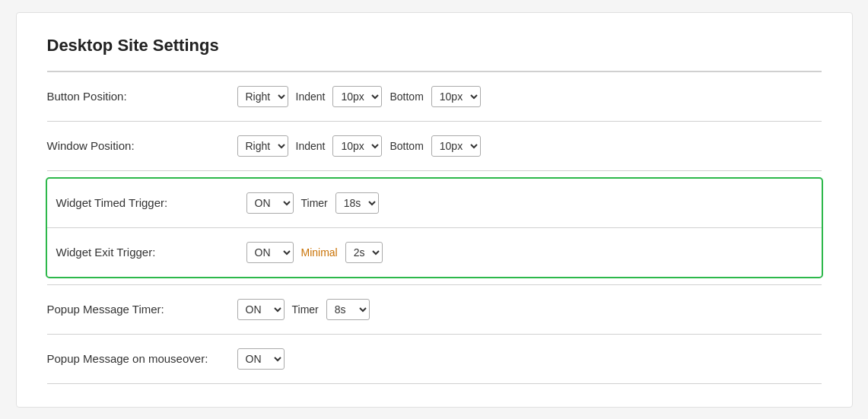 This screenshot has height=419, width=868. What do you see at coordinates (263, 146) in the screenshot?
I see `select-window-position: Right Left` at bounding box center [263, 146].